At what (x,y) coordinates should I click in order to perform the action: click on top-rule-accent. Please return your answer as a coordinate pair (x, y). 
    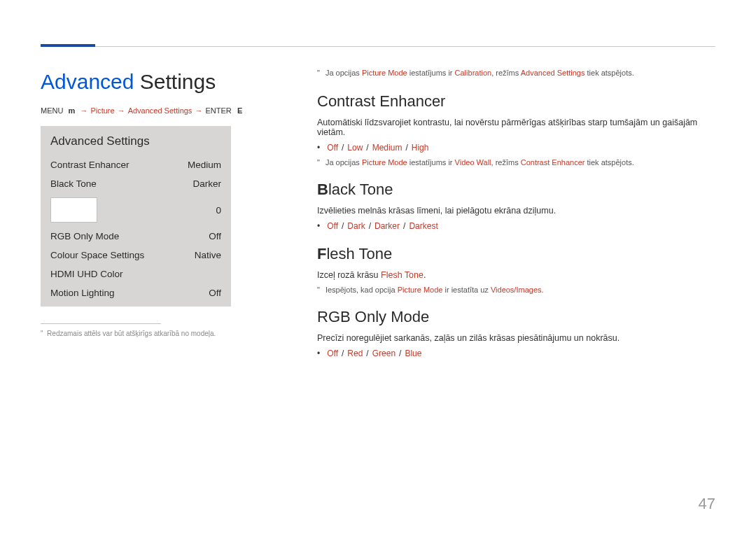
    Looking at the image, I should click on (68, 45).